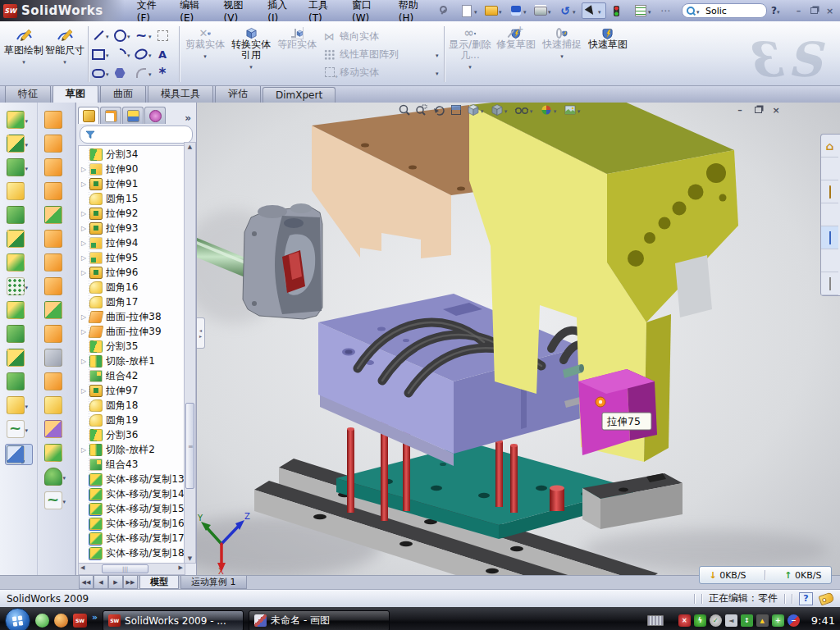 The image size is (840, 630). I want to click on doc-close-button: ×, so click(776, 110).